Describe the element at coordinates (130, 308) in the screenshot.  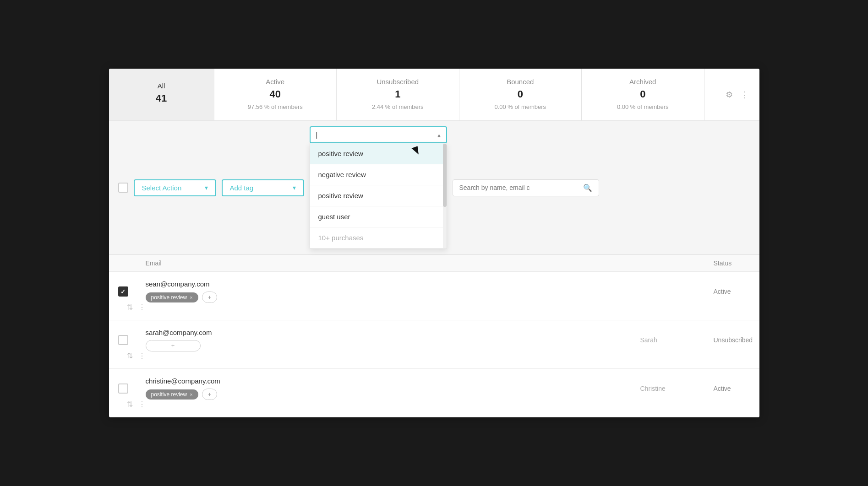
I see `row1-filter-icon: ⇅` at that location.